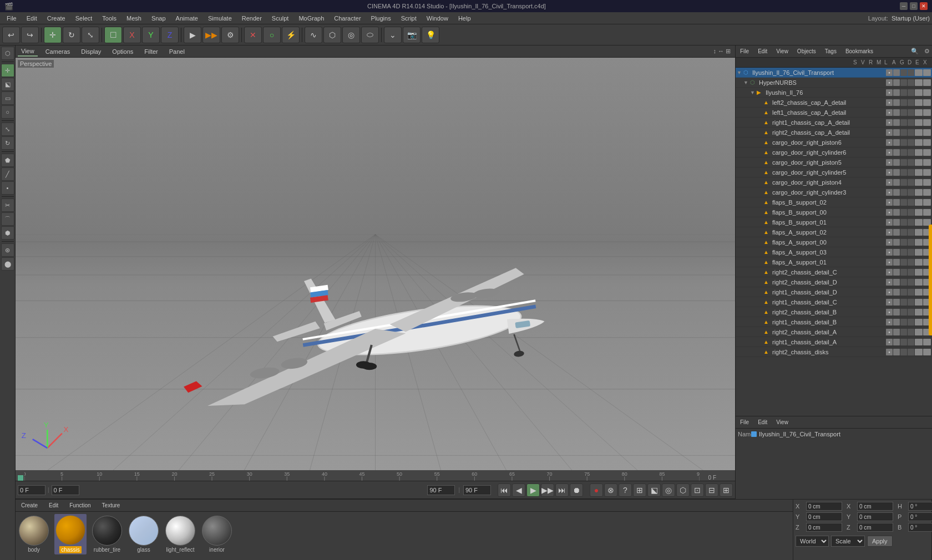 Image resolution: width=932 pixels, height=560 pixels. What do you see at coordinates (834, 242) in the screenshot?
I see `tree-item-flaps_A_support_00: ▲flaps_A_support_00●` at bounding box center [834, 242].